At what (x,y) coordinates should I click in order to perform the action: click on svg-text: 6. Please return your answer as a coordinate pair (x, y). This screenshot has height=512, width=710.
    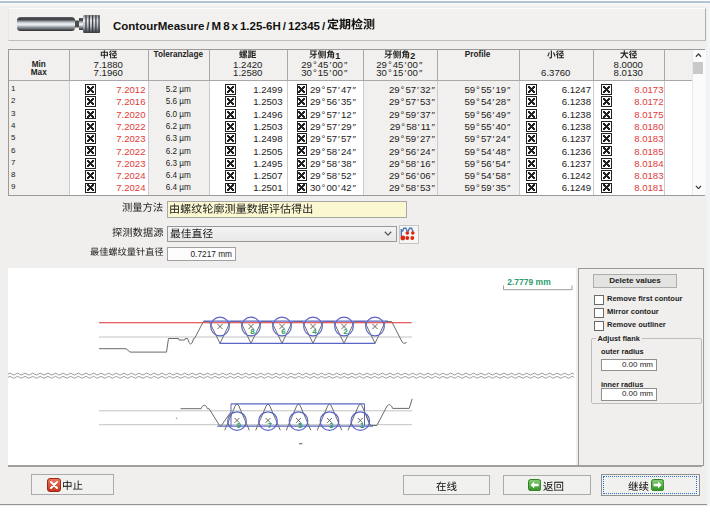
    Looking at the image, I should click on (284, 332).